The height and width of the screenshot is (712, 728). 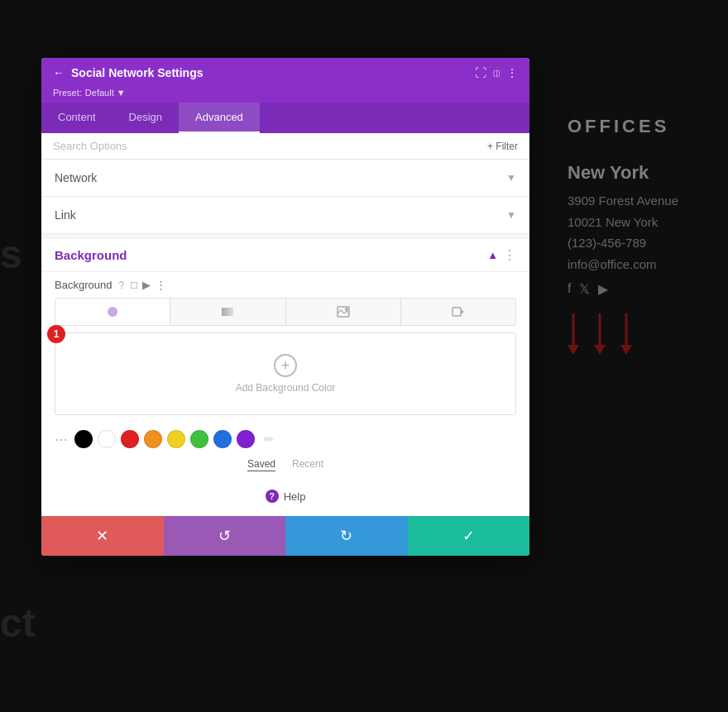 What do you see at coordinates (285, 498) in the screenshot?
I see `help-row: ? Help` at bounding box center [285, 498].